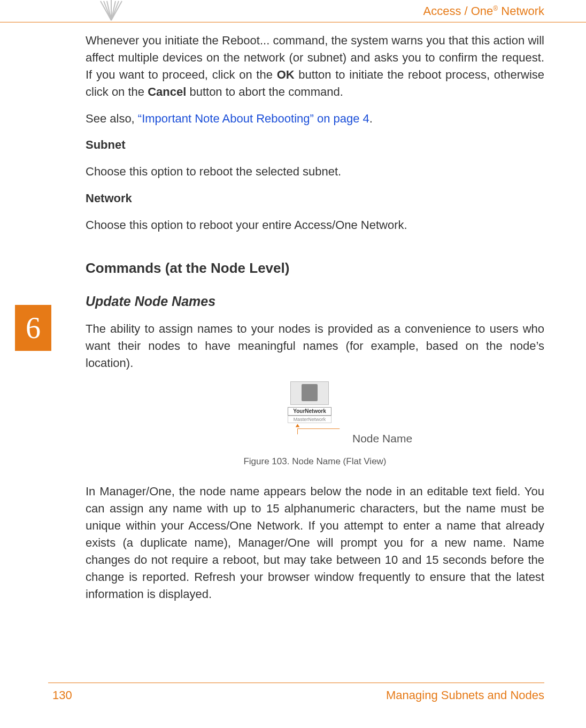 This screenshot has width=586, height=728. Describe the element at coordinates (296, 692) in the screenshot. I see `page-footer: 130 Managing Subnets and Nodes` at that location.